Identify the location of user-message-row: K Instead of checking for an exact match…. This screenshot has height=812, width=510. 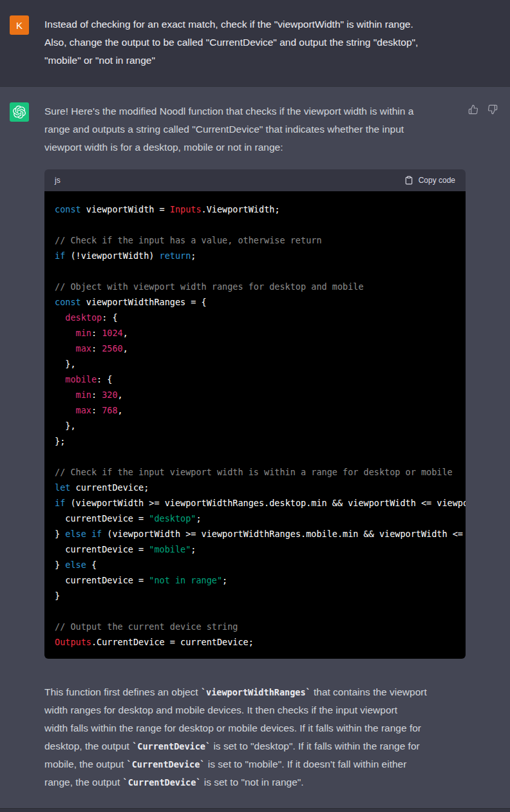
(255, 43).